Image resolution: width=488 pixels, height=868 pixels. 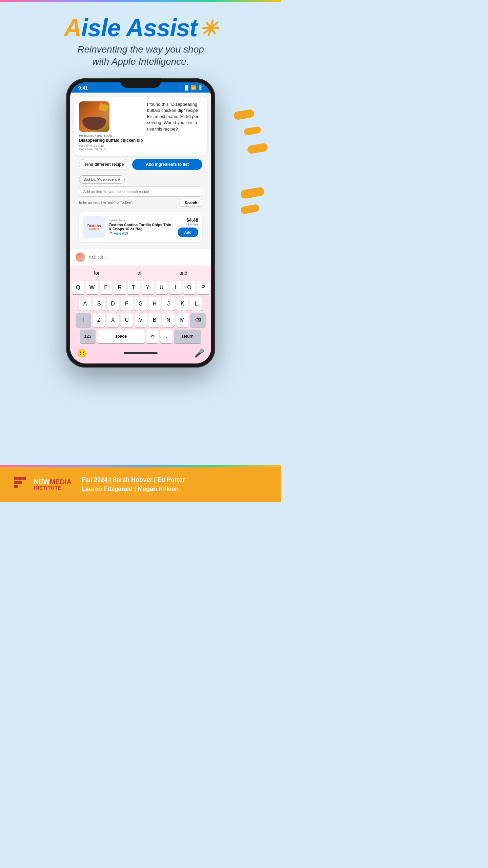 I want to click on nmi-logo: NEWMEDIA INSTITUTE, so click(x=43, y=485).